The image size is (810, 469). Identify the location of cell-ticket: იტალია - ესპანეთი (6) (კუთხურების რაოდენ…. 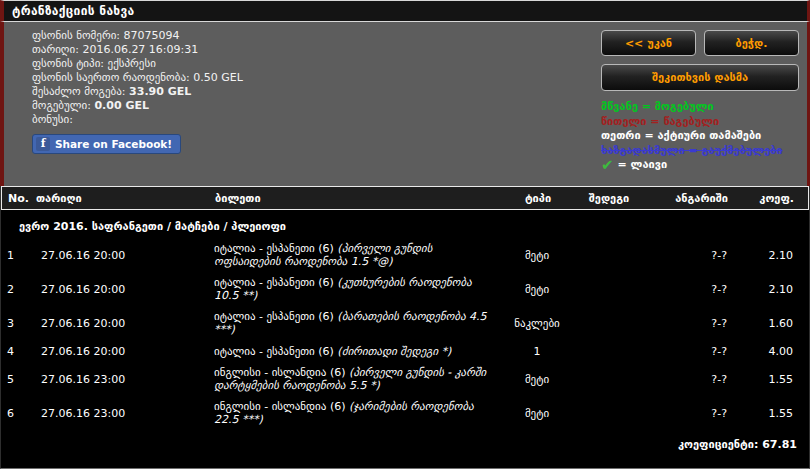
(349, 289).